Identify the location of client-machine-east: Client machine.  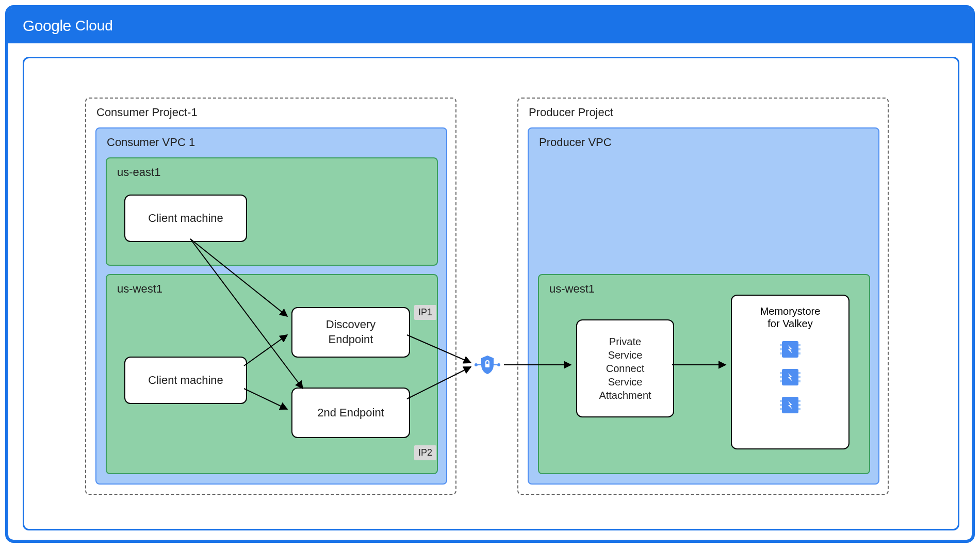
(186, 218).